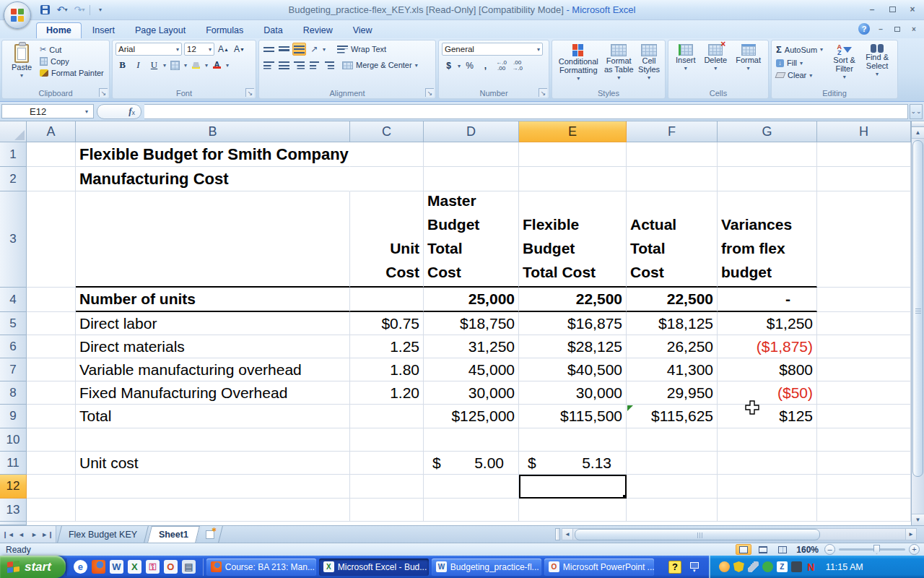 The width and height of the screenshot is (924, 578). What do you see at coordinates (13, 300) in the screenshot?
I see `row-header-4: 4` at bounding box center [13, 300].